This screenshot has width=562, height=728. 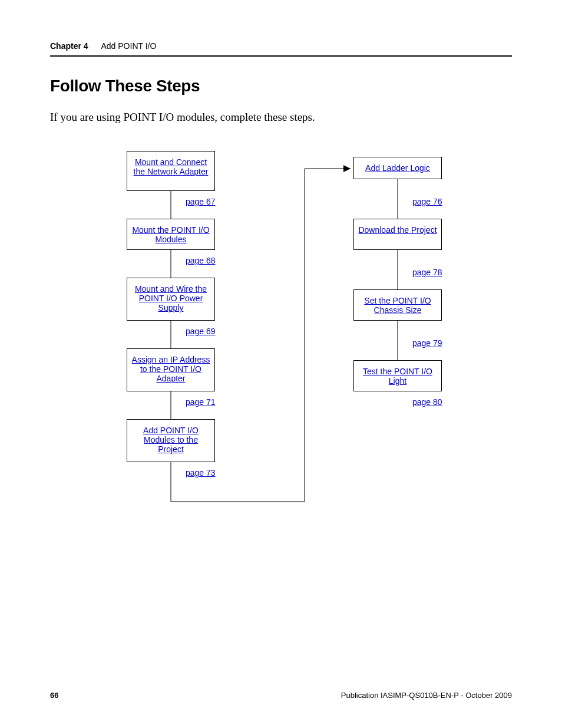 What do you see at coordinates (428, 202) in the screenshot?
I see `page-link: page 76` at bounding box center [428, 202].